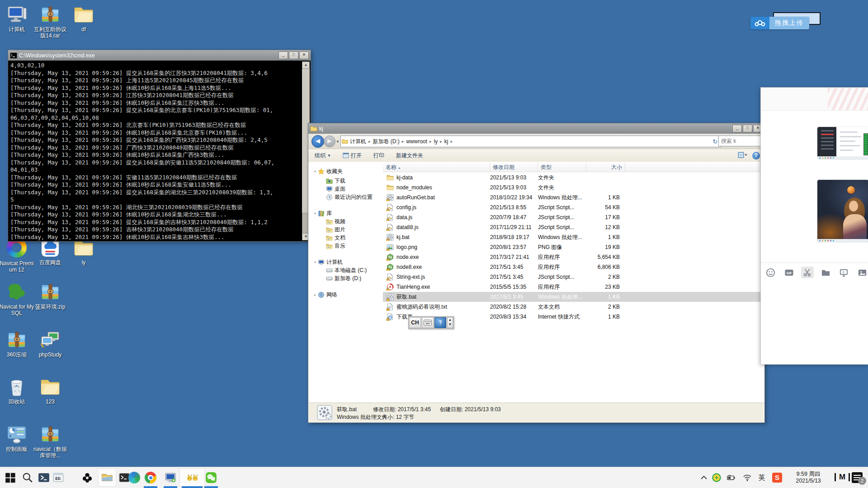  I want to click on sidebar-item: ▸网络, so click(323, 295).